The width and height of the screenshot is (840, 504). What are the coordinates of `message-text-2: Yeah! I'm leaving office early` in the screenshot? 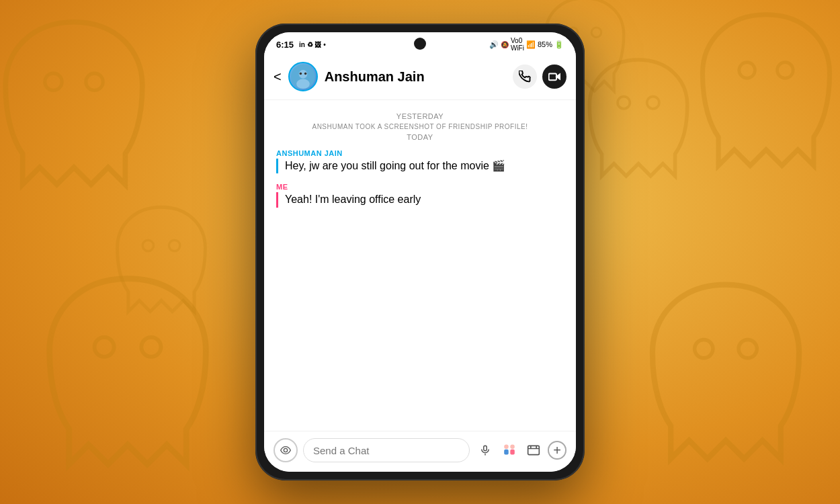 It's located at (420, 200).